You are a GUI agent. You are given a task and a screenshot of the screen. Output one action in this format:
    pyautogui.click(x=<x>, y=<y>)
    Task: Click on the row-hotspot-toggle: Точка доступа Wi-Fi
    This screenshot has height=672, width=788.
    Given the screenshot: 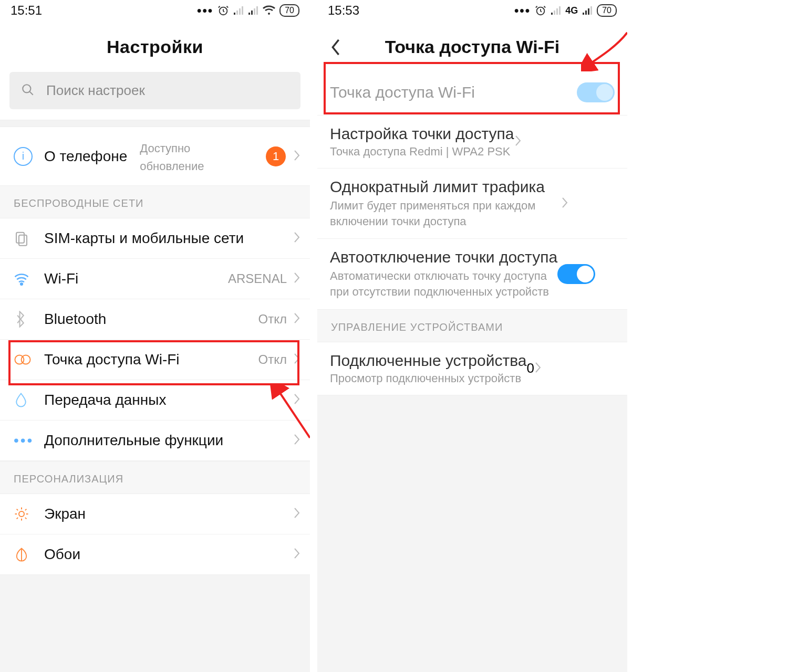 What is the action you would take?
    pyautogui.click(x=472, y=92)
    